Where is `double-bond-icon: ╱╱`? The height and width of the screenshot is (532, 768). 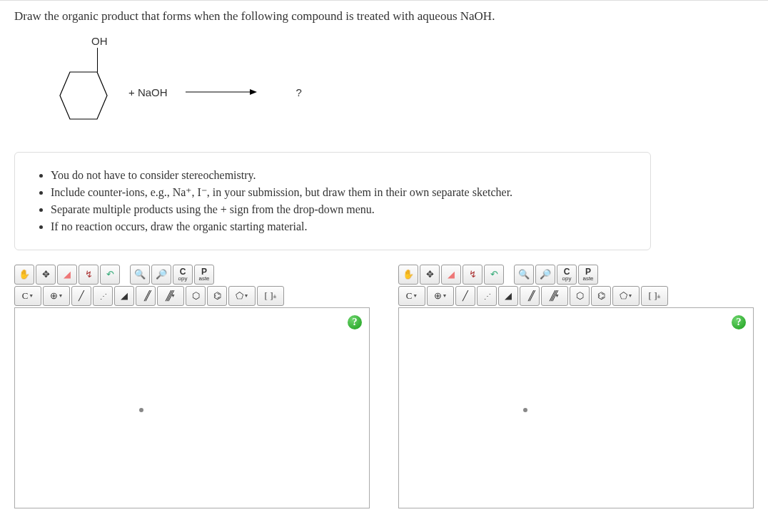
double-bond-icon: ╱╱ is located at coordinates (530, 296).